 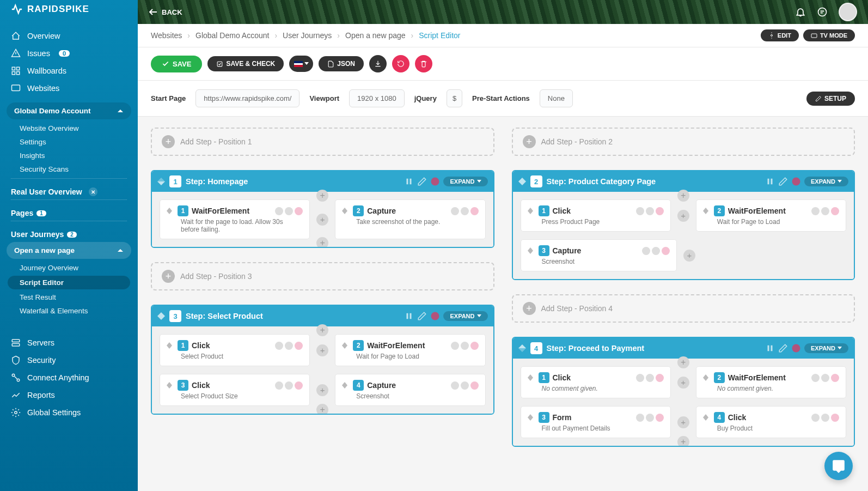 What do you see at coordinates (69, 190) in the screenshot?
I see `nav-real-user: Real User Overview✕` at bounding box center [69, 190].